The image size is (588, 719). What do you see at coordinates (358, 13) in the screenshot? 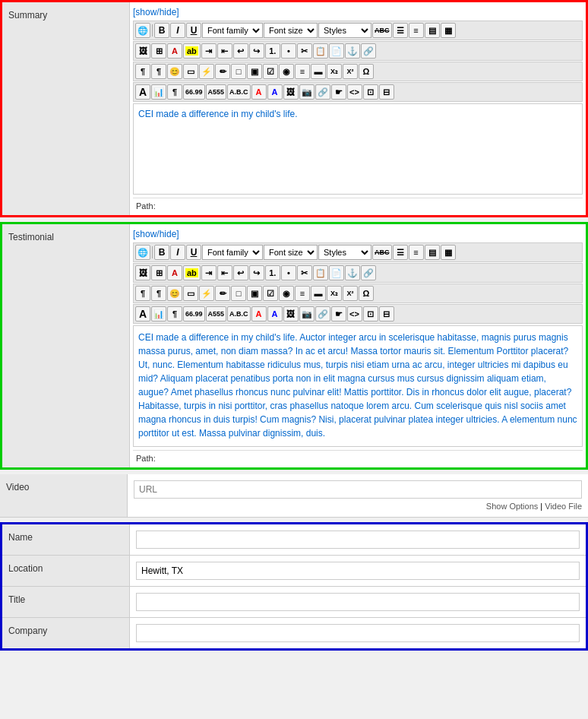
I see `summary-show-hide: [show/hide]` at bounding box center [358, 13].